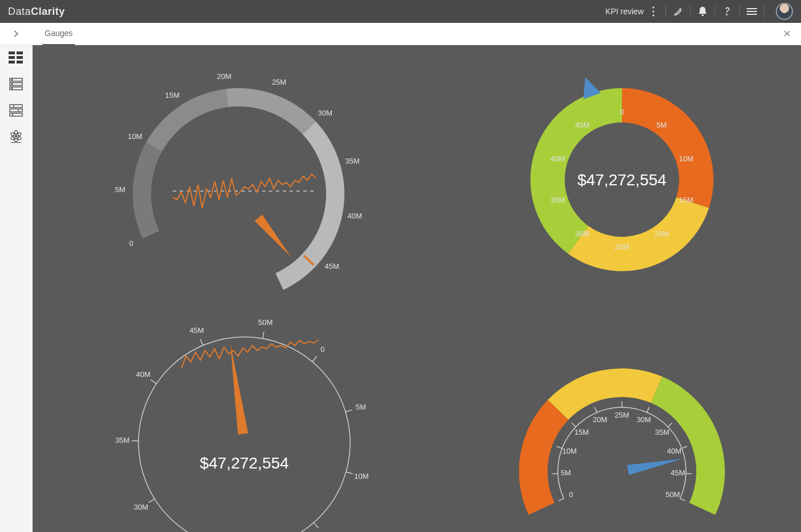 The image size is (801, 532). I want to click on brand: DataClarity, so click(37, 11).